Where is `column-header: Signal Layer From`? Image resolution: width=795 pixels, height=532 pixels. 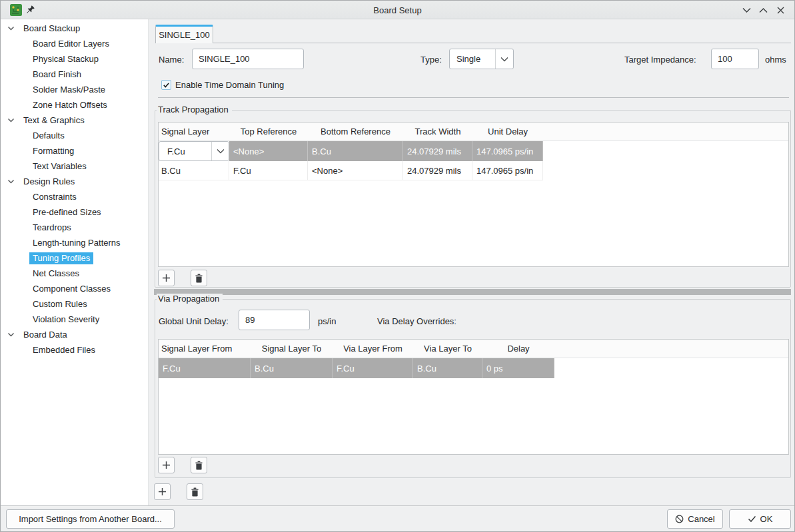 column-header: Signal Layer From is located at coordinates (205, 349).